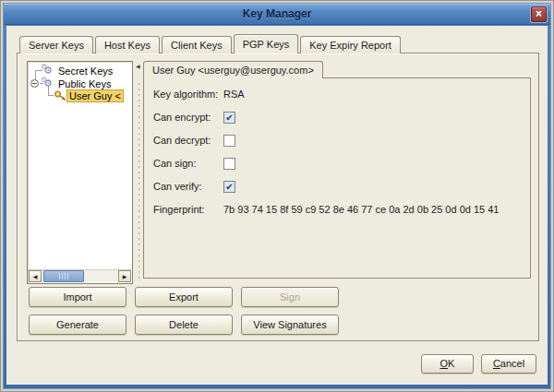 Image resolution: width=554 pixels, height=392 pixels. Describe the element at coordinates (35, 277) in the screenshot. I see `scroll-left-icon: ◀` at that location.